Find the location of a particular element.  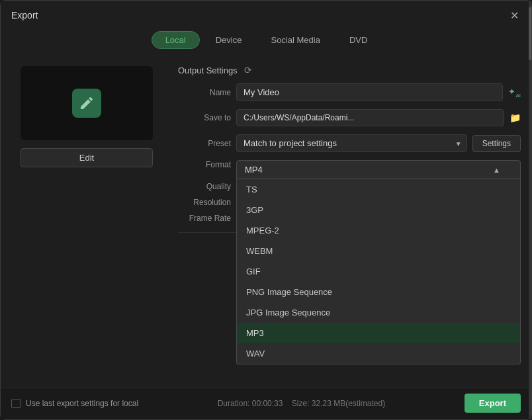

tab-bar: Local Device Social Media DVD is located at coordinates (266, 41).